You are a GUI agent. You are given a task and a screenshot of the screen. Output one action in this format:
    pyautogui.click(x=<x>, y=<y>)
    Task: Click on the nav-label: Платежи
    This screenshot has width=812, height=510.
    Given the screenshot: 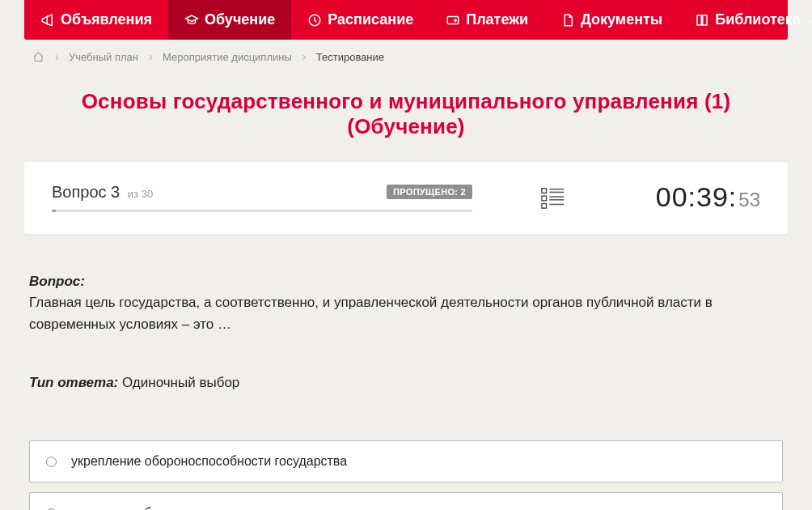 What is the action you would take?
    pyautogui.click(x=497, y=19)
    